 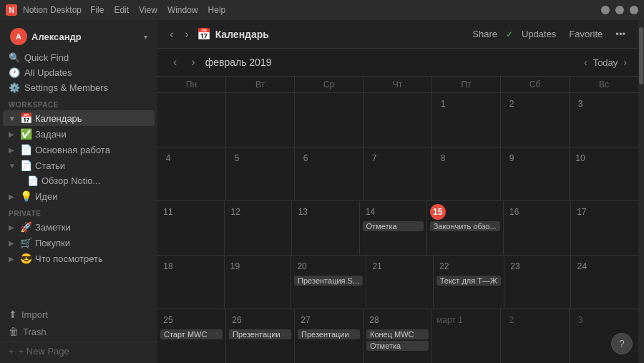 What do you see at coordinates (398, 337) in the screenshot?
I see `calendar-cell: 28Конец MWCОтметка` at bounding box center [398, 337].